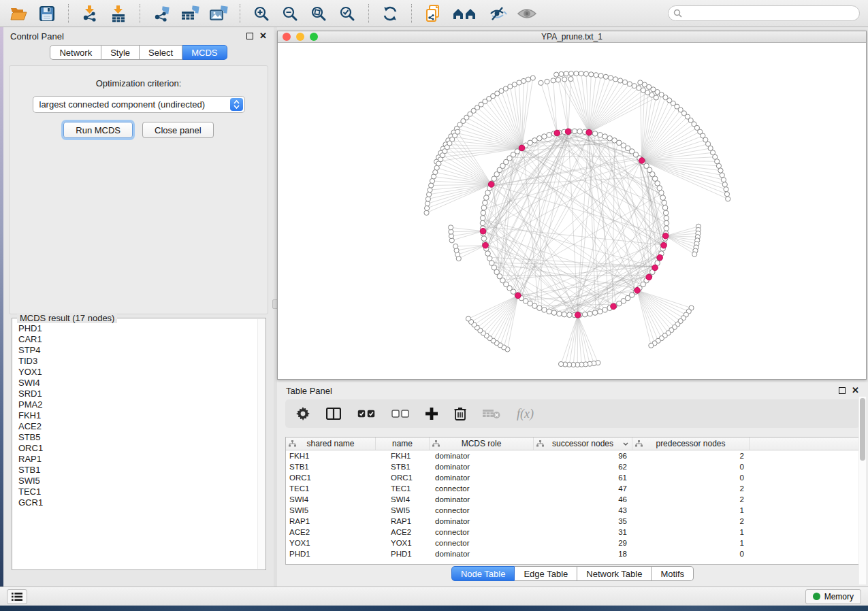 Image resolution: width=868 pixels, height=611 pixels. What do you see at coordinates (583, 467) in the screenshot?
I see `table-cell: 62` at bounding box center [583, 467].